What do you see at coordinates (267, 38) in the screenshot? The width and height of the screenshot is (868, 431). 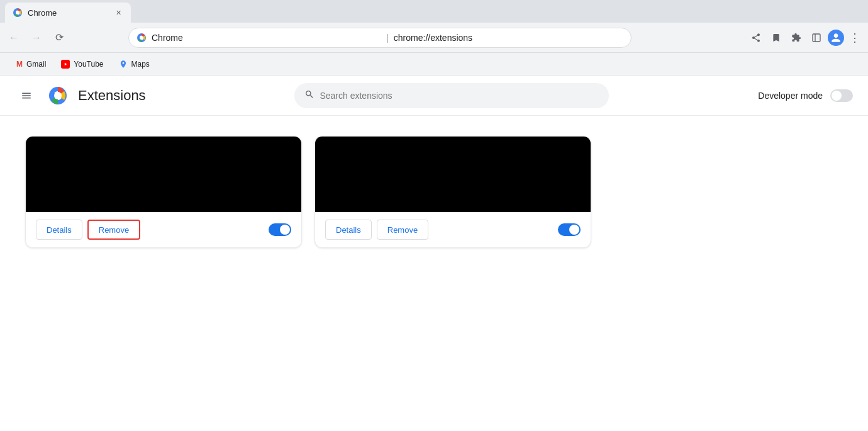 I see `site-name: Chrome` at bounding box center [267, 38].